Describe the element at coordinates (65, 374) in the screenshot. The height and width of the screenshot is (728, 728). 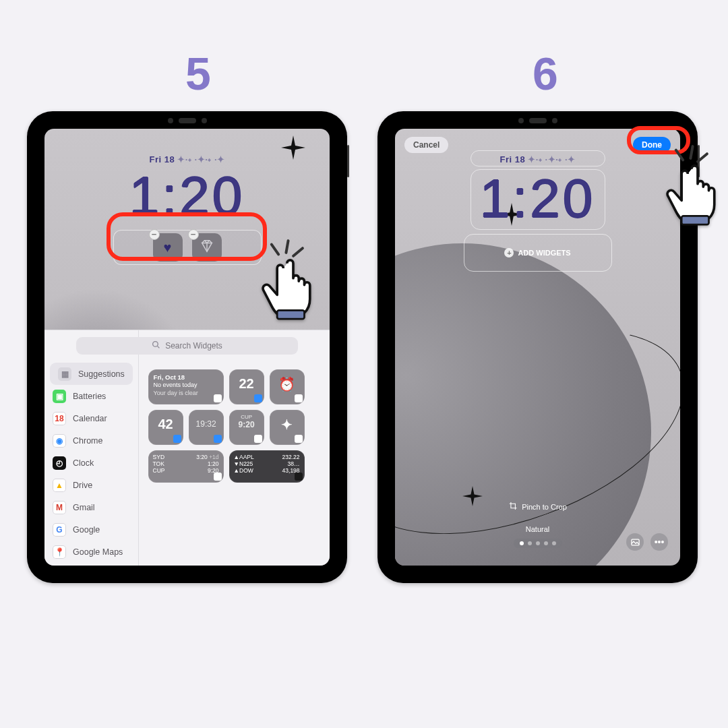
I see `app-icon: ▦` at that location.